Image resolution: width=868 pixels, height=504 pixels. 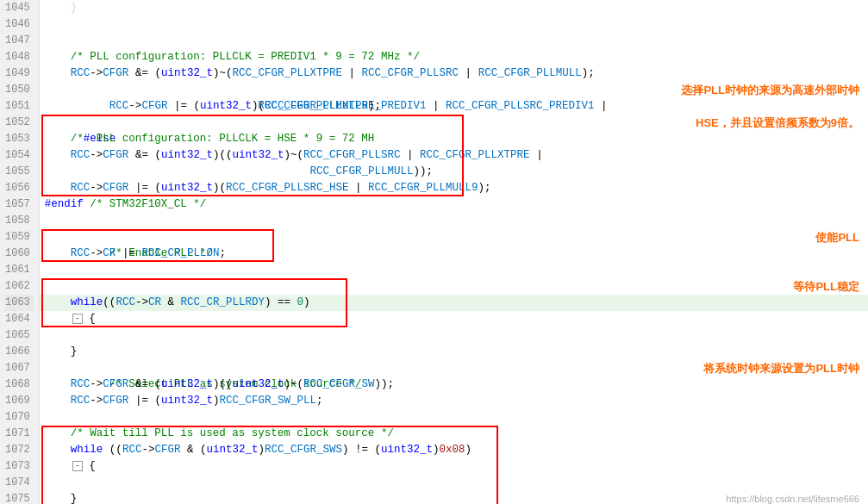 I want to click on line-num-1053: 1053, so click(x=19, y=140).